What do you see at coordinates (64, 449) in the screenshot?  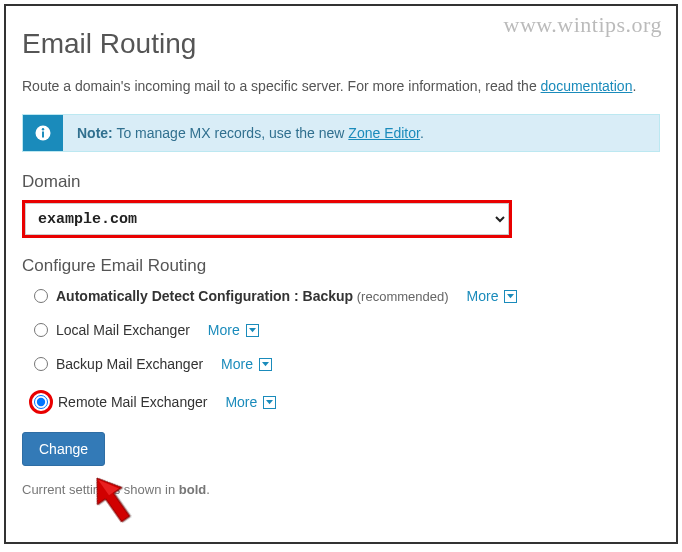 I see `change-button: Change` at bounding box center [64, 449].